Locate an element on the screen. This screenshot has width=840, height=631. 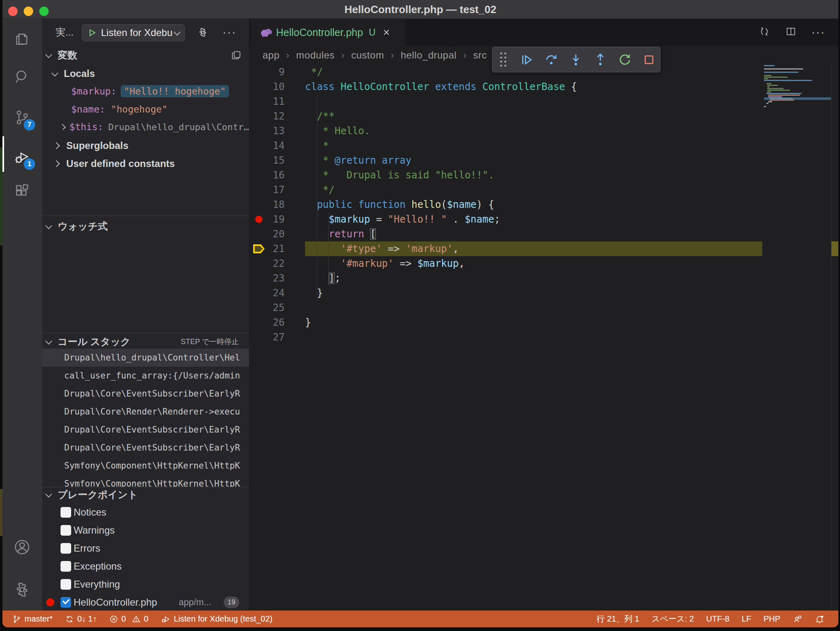
code-line-21: 21 '#type' => 'markup', is located at coordinates (506, 249).